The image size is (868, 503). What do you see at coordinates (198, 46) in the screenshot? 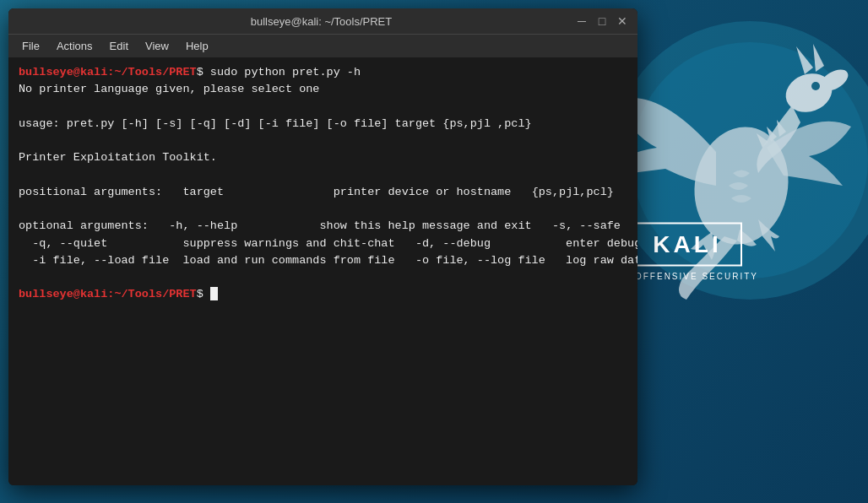
I see `menu-help: Help` at bounding box center [198, 46].